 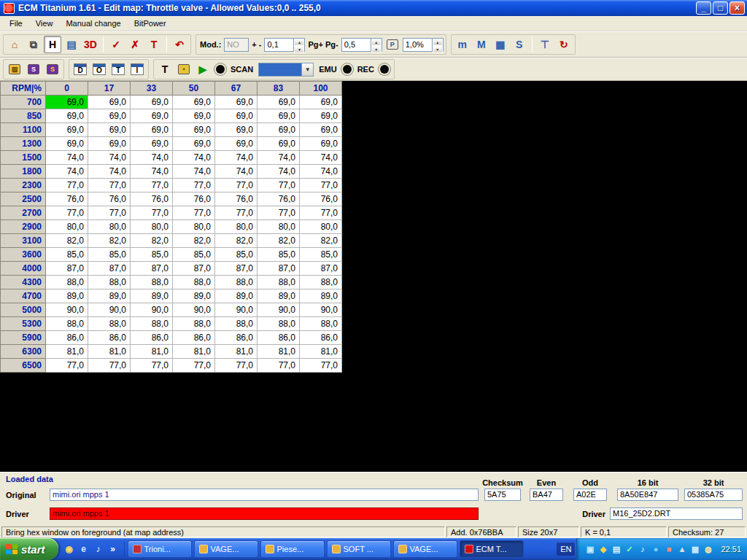 What do you see at coordinates (23, 158) in the screenshot?
I see `row-header: 1500` at bounding box center [23, 158].